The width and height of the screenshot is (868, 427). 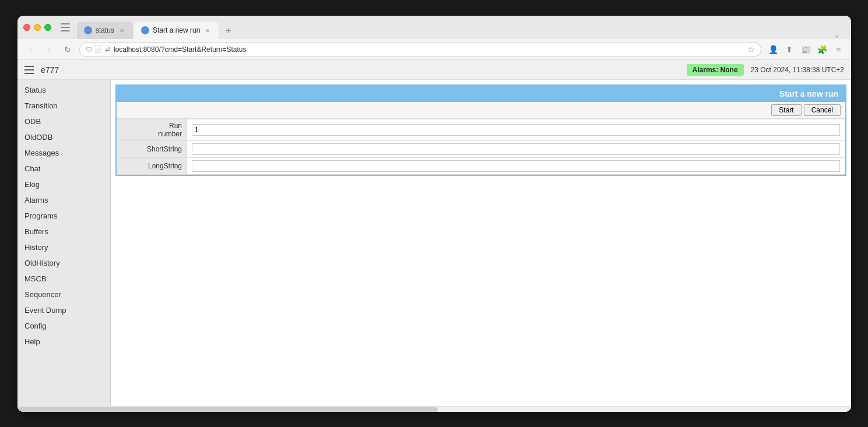 I want to click on scroll-thumb, so click(x=228, y=410).